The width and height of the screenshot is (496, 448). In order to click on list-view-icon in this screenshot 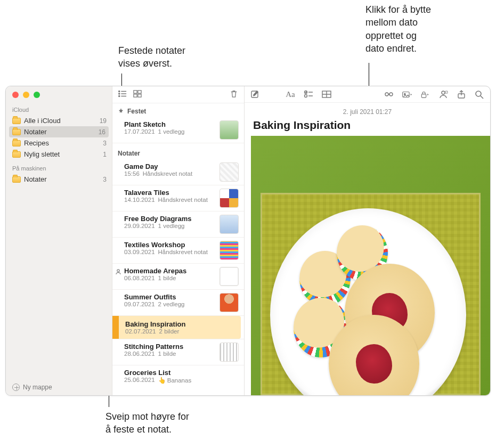, I will do `click(123, 95)`.